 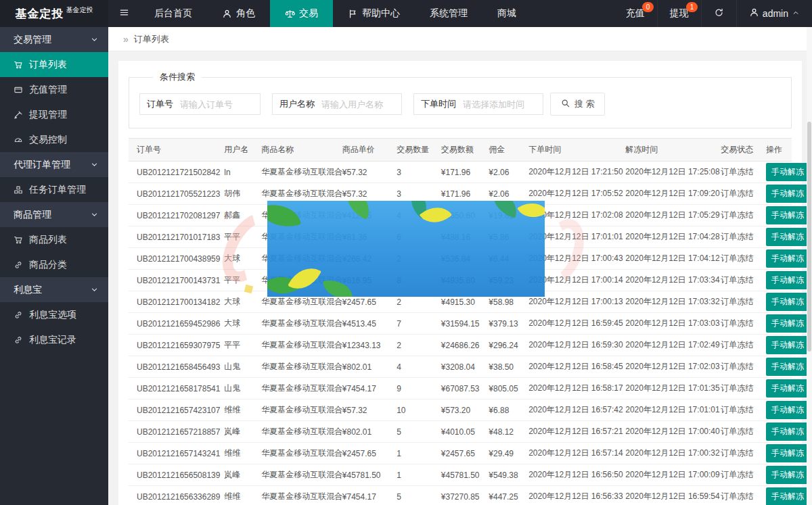 I want to click on cell-order-time: 2020年12月12日 16:59:45, so click(x=568, y=324).